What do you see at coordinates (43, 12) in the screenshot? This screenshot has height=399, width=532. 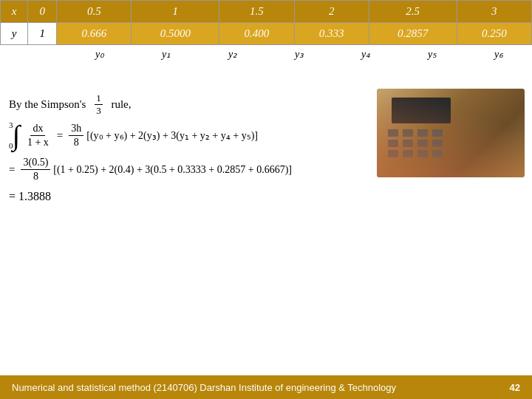 I see `header-0: 0` at bounding box center [43, 12].